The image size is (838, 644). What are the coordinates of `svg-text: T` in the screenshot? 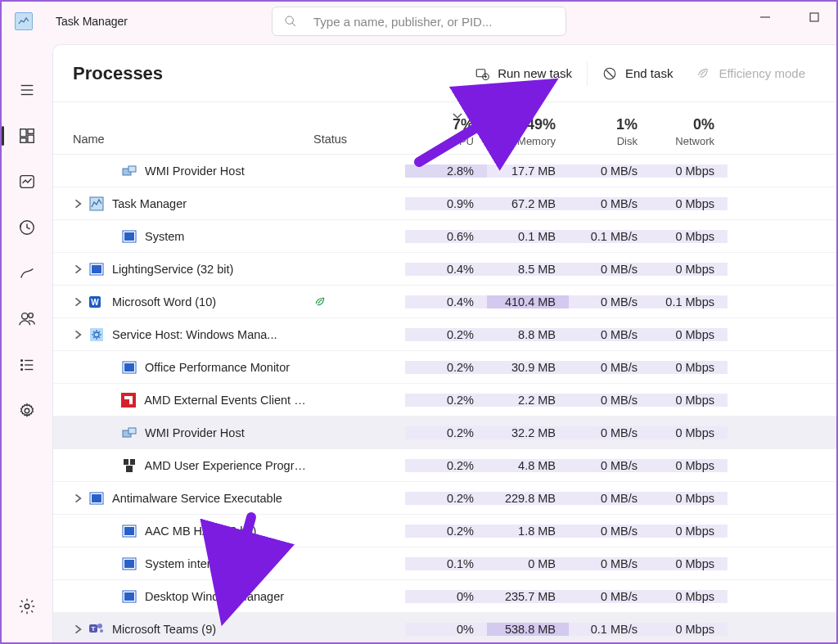 It's located at (93, 628).